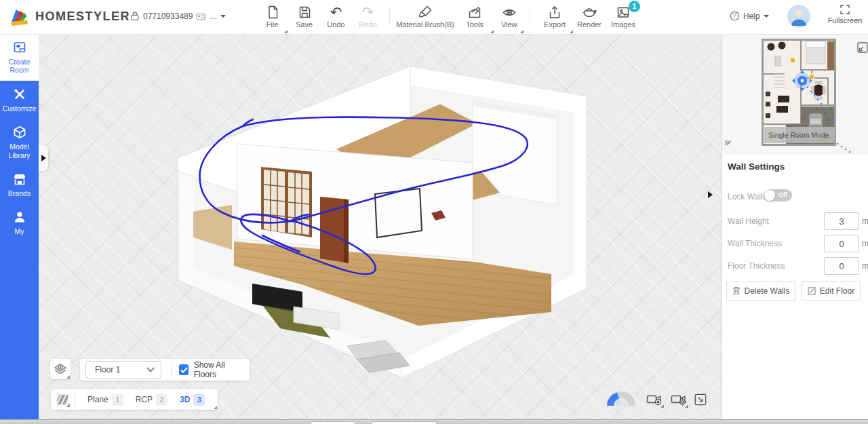 This screenshot has height=424, width=868. I want to click on gauge-icon, so click(621, 398).